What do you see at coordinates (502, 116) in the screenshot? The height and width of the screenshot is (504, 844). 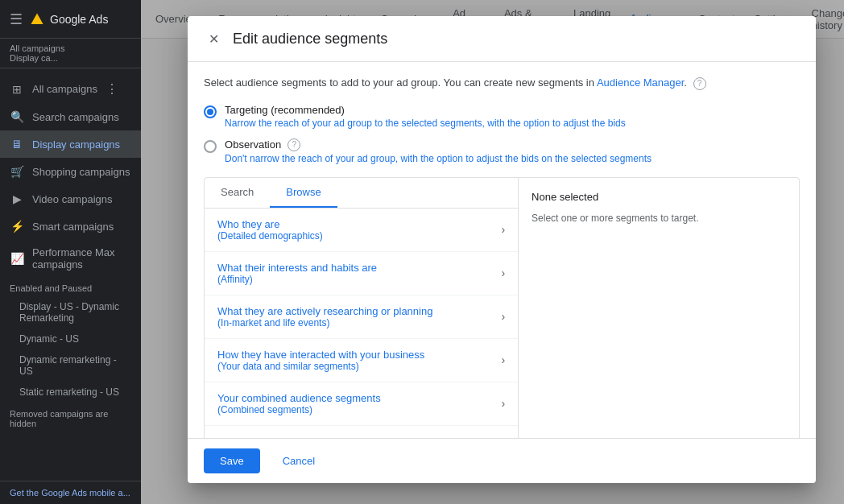 I see `targeting-radio-option: Targeting (recommended) Narrow the reach…` at bounding box center [502, 116].